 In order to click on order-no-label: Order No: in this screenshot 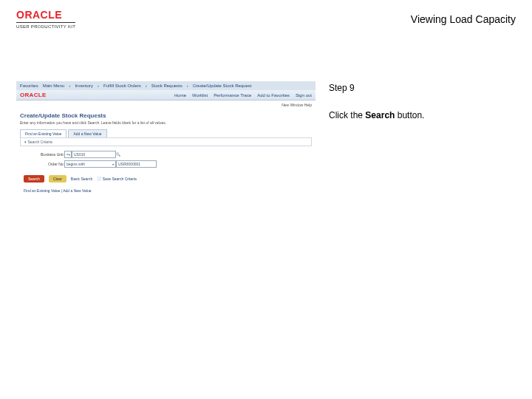, I will do `click(44, 164)`.